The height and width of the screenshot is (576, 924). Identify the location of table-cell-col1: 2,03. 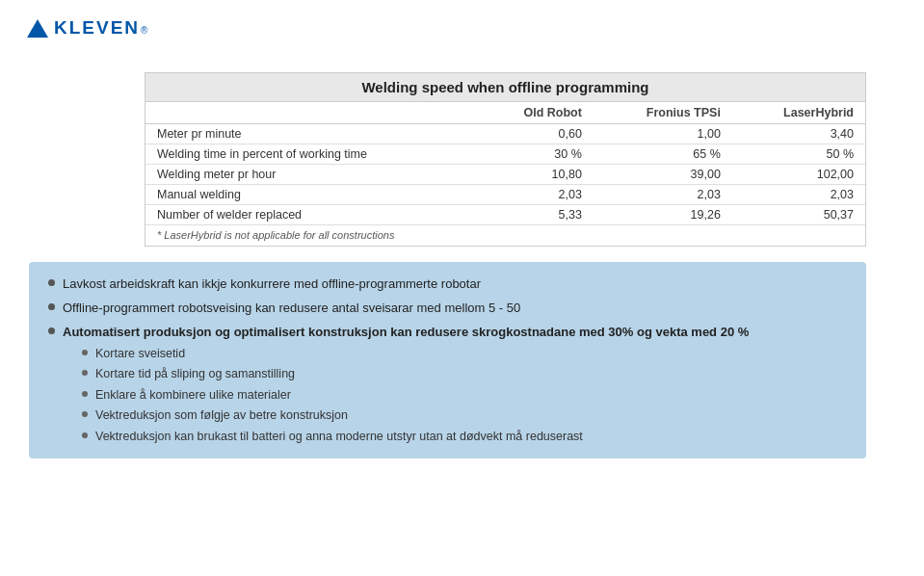
(536, 195).